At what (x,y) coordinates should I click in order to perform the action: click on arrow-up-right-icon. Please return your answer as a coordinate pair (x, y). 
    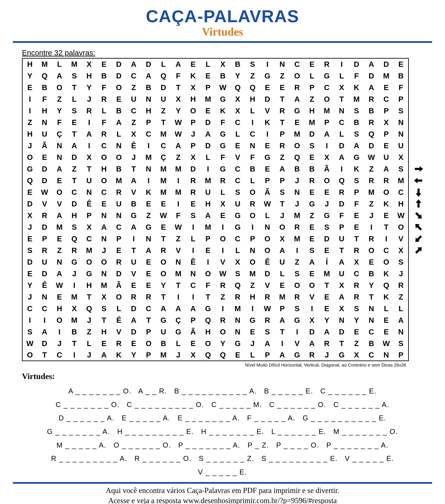
    Looking at the image, I should click on (418, 251).